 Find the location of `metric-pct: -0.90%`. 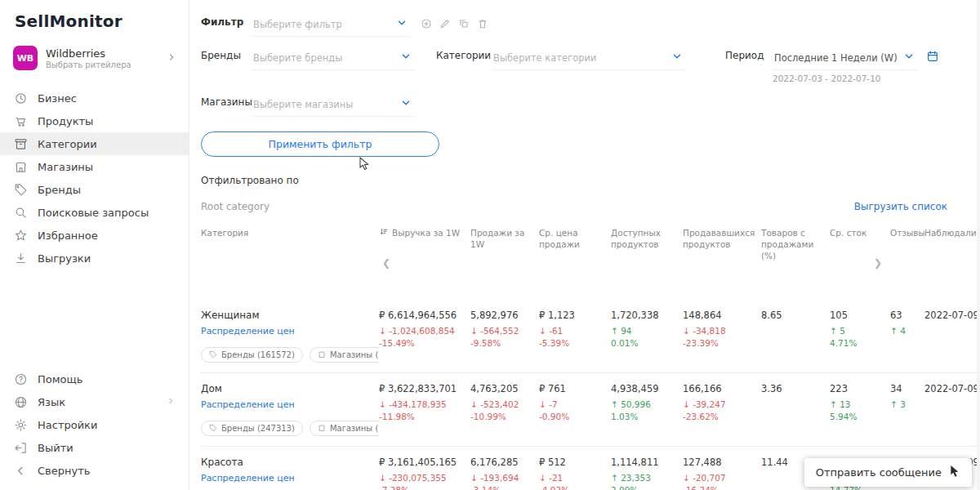

metric-pct: -0.90% is located at coordinates (571, 416).